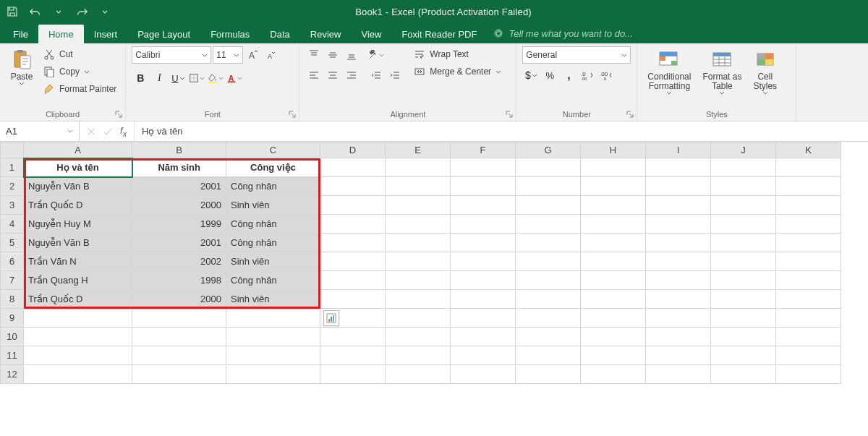 The image size is (868, 436). I want to click on cell-A9, so click(78, 318).